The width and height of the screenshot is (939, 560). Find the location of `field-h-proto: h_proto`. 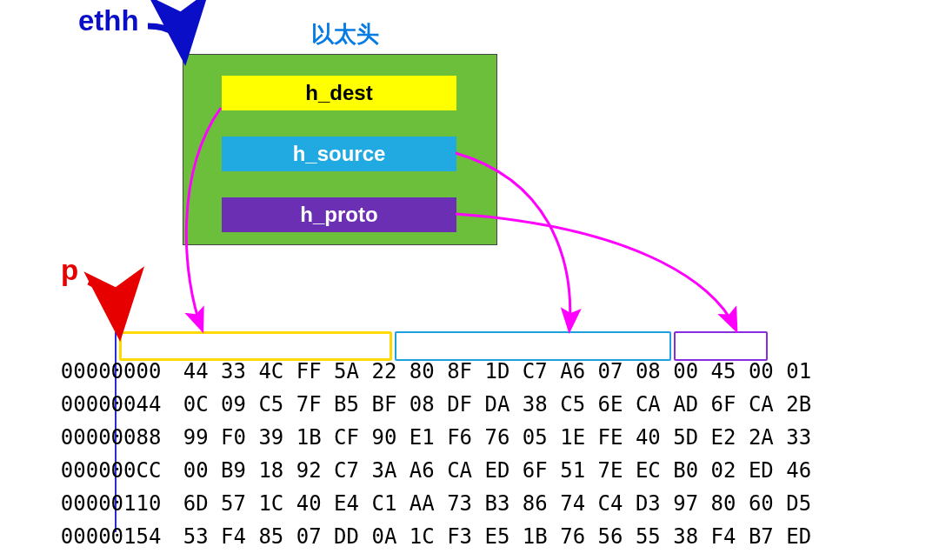

field-h-proto: h_proto is located at coordinates (339, 215).